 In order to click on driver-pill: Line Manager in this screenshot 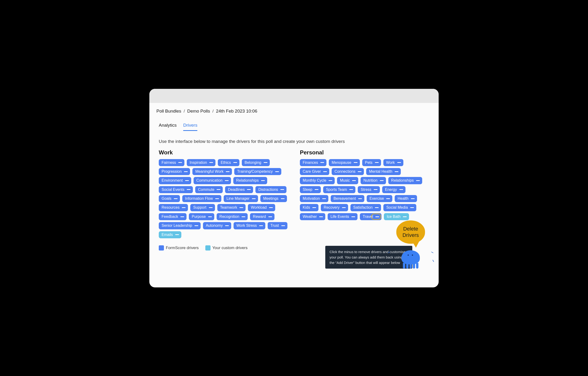, I will do `click(241, 199)`.